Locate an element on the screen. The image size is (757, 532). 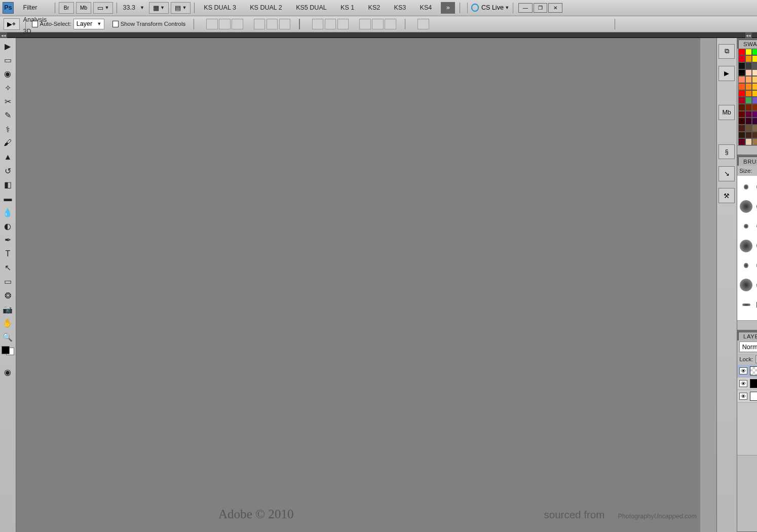
healing-tool: ⚕ is located at coordinates (8, 130).